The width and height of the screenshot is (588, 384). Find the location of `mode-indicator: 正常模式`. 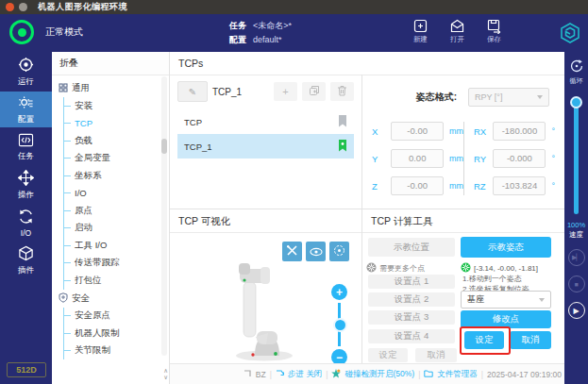

mode-indicator: 正常模式 is located at coordinates (46, 32).